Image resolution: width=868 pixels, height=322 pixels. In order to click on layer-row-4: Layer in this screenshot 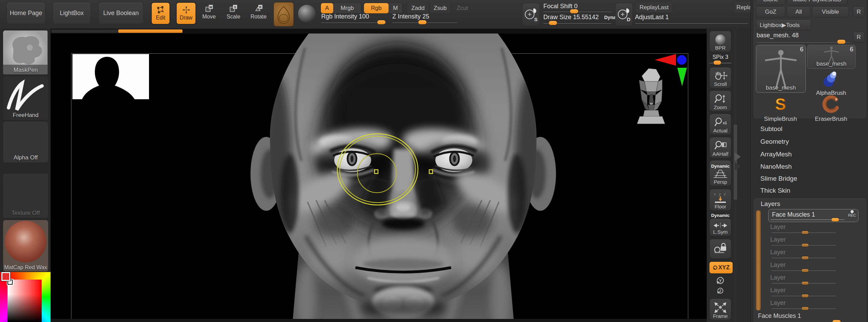, I will do `click(814, 267)`.